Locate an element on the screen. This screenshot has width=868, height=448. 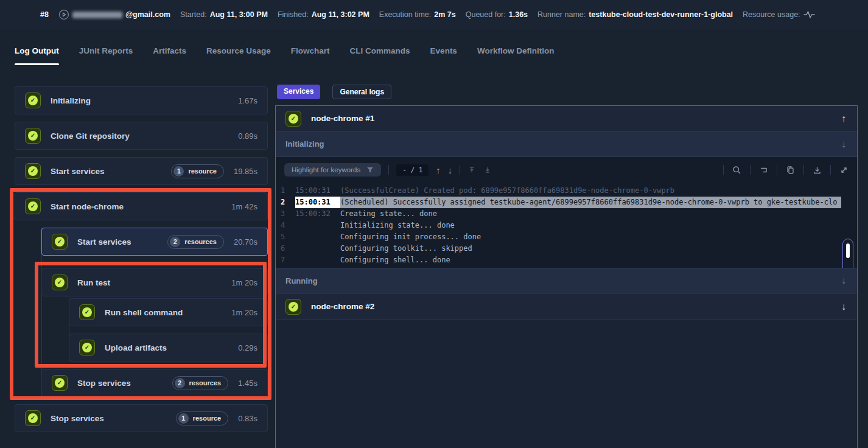
log-toolbar: Highlight for keywords - / 1 ↑ ↓ is located at coordinates (566, 170).